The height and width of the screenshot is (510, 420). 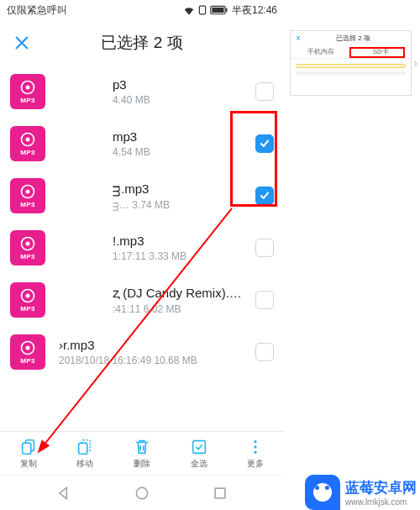 I want to click on title-bar: 已选择 2 项, so click(x=142, y=43).